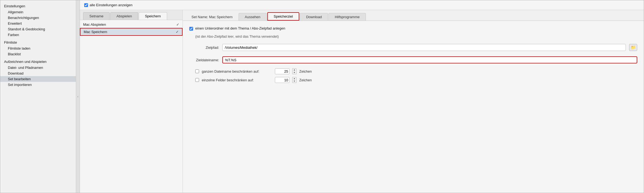 This screenshot has height=193, width=644. What do you see at coordinates (78, 97) in the screenshot?
I see `sidebar-collapse-handle: ‹` at bounding box center [78, 97].